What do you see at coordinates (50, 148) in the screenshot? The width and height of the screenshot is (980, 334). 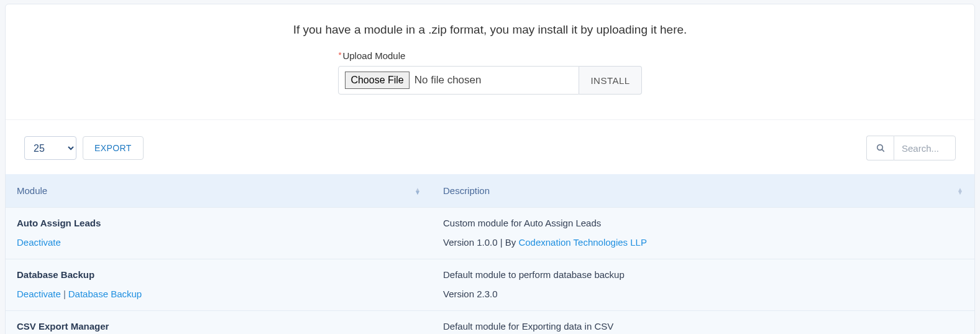 I see `page-size-select: 25` at bounding box center [50, 148].